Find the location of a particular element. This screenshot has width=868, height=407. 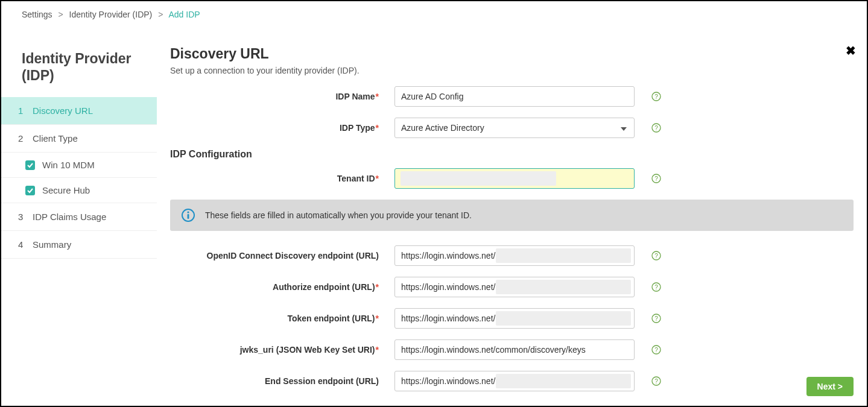

idp-name-input is located at coordinates (515, 96).